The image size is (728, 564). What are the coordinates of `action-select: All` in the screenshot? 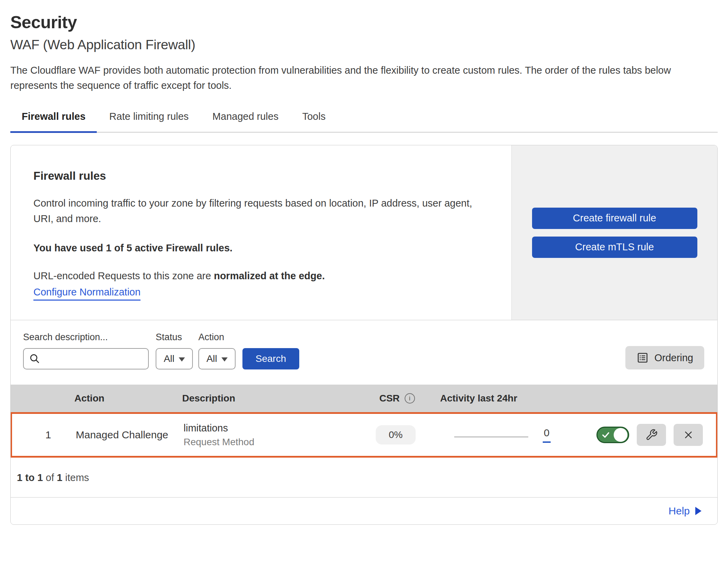 It's located at (217, 359).